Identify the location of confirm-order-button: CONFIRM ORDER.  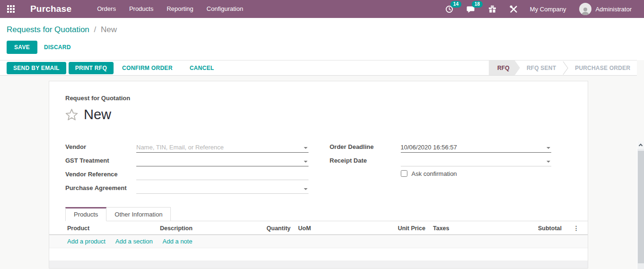
(148, 68).